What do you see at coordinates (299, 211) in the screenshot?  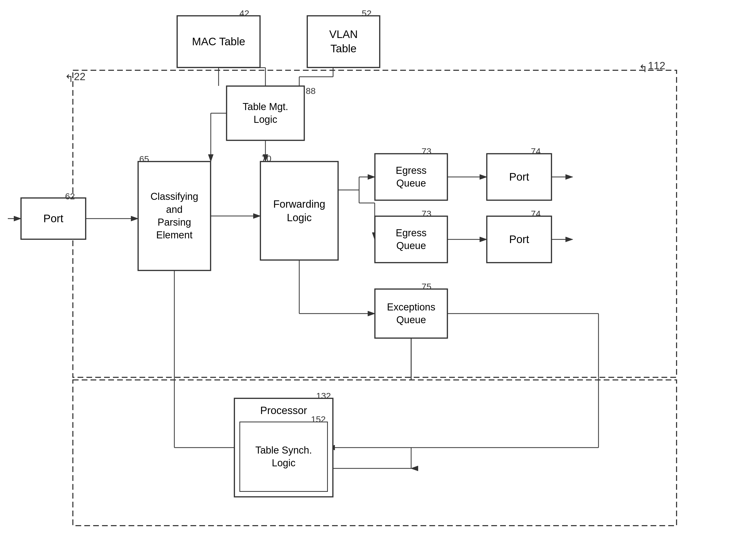 I see `forwarding-block: Forwarding Logic` at bounding box center [299, 211].